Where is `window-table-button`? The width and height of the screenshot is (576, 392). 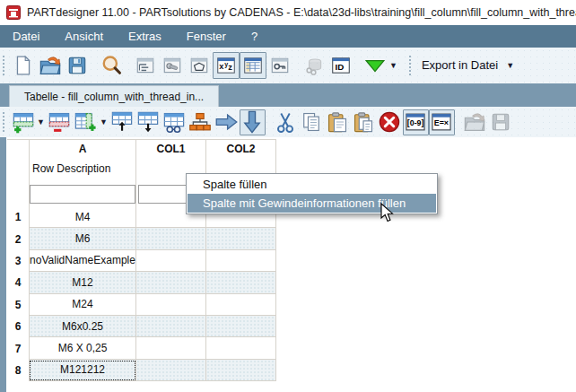
window-table-button is located at coordinates (253, 65).